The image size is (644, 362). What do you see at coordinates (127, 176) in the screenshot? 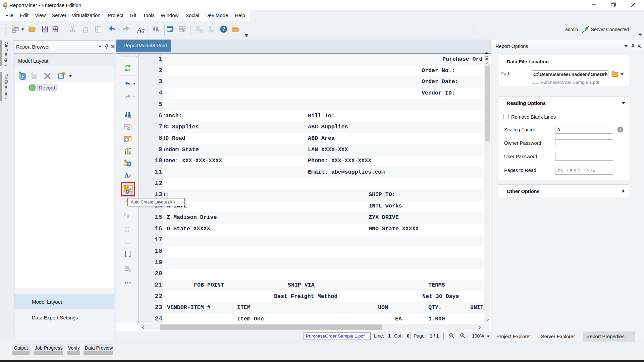
I see `svg-text: A` at bounding box center [127, 176].